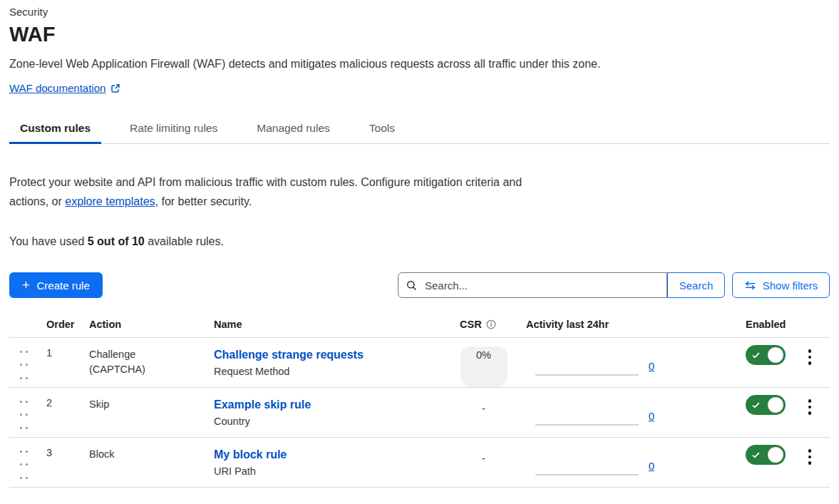  Describe the element at coordinates (275, 192) in the screenshot. I see `intro-paragraph: Protect your website and API from malici…` at that location.